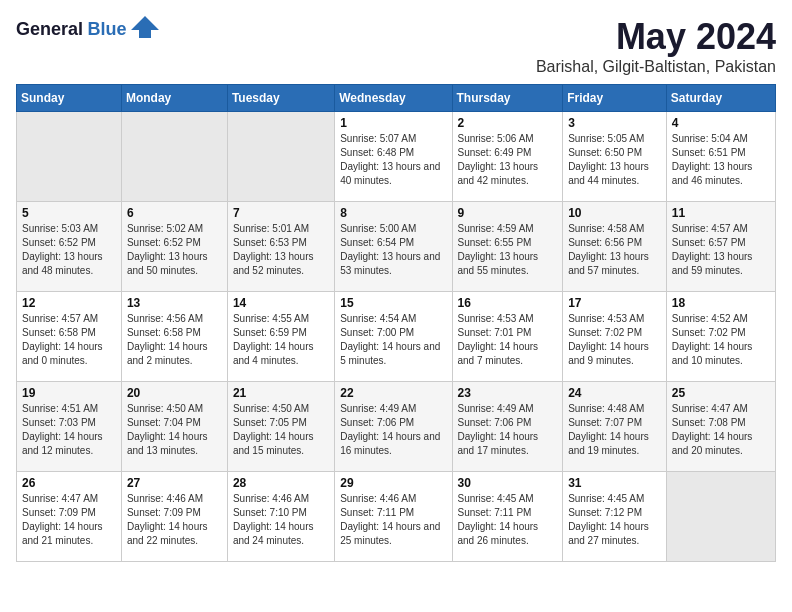 The image size is (792, 612). What do you see at coordinates (70, 98) in the screenshot?
I see `header-sunday: Sunday` at bounding box center [70, 98].